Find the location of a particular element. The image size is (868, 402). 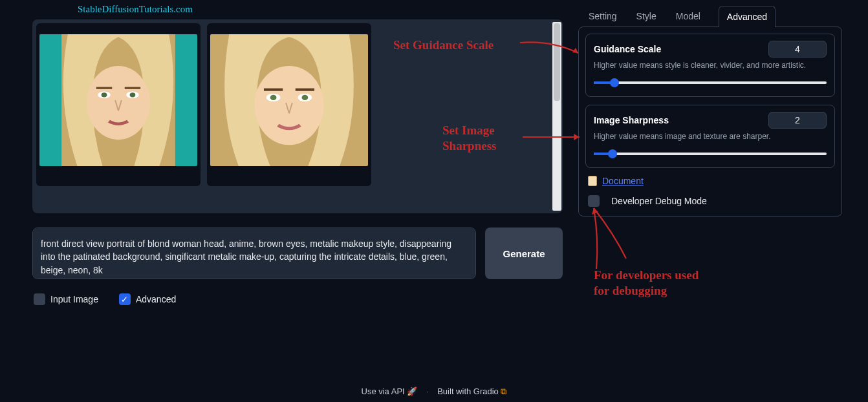

checkbox-icon is located at coordinates (39, 299).